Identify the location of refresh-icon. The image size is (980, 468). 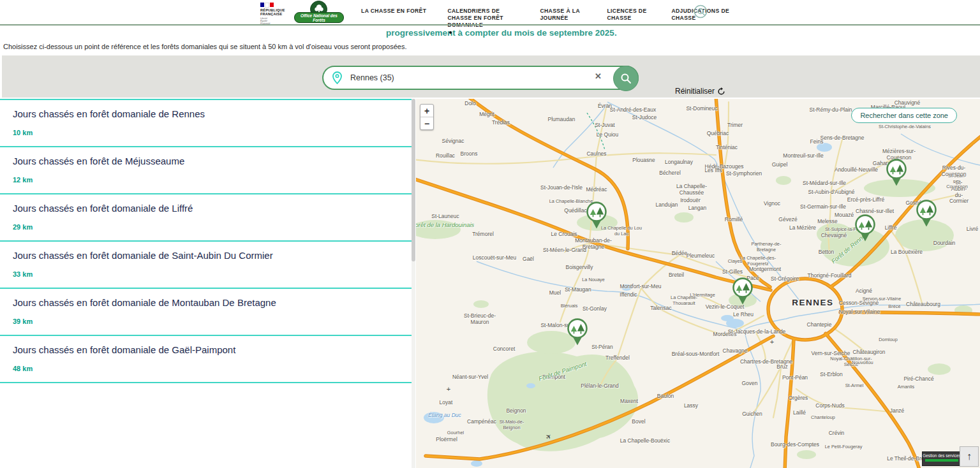
(721, 92).